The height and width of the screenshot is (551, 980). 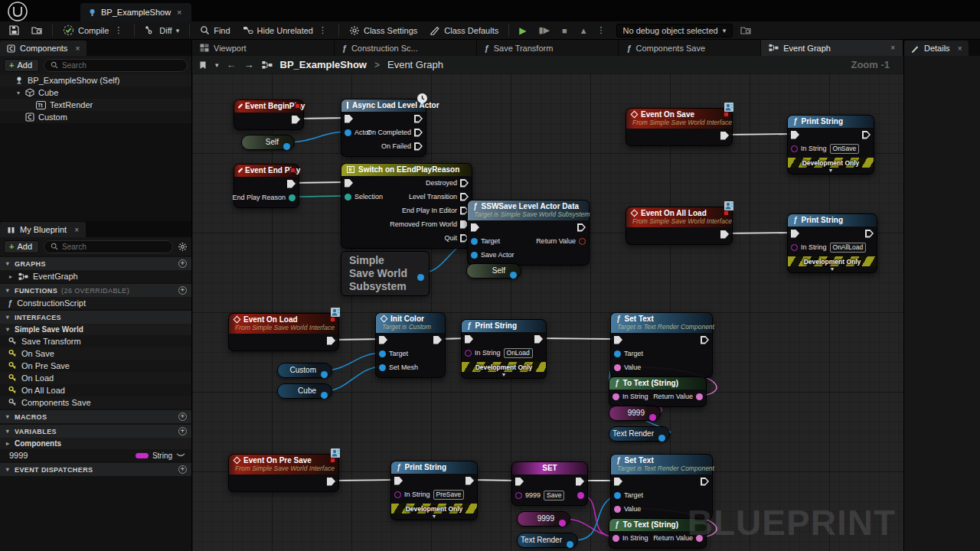 What do you see at coordinates (217, 65) in the screenshot?
I see `bookmark-chevron-icon: ▾` at bounding box center [217, 65].